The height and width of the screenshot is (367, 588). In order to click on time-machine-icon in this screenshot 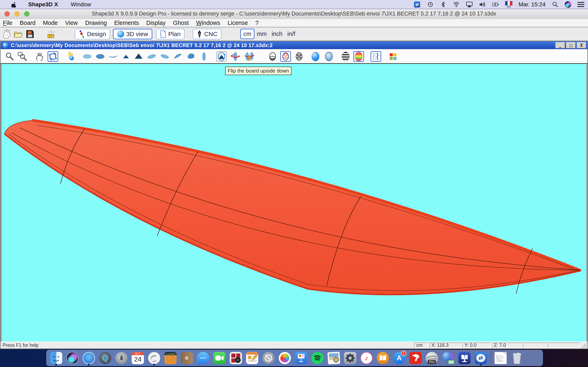, I will do `click(430, 4)`.